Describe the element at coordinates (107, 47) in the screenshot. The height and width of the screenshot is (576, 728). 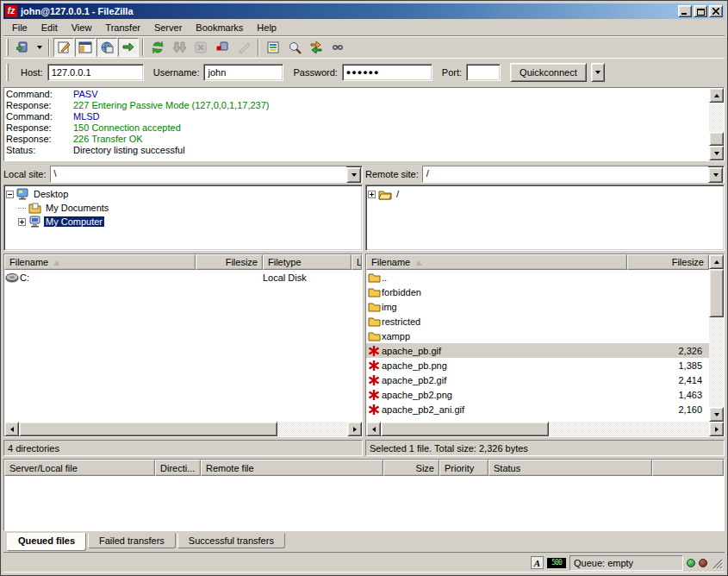
I see `toggle-remote-tree-button` at that location.